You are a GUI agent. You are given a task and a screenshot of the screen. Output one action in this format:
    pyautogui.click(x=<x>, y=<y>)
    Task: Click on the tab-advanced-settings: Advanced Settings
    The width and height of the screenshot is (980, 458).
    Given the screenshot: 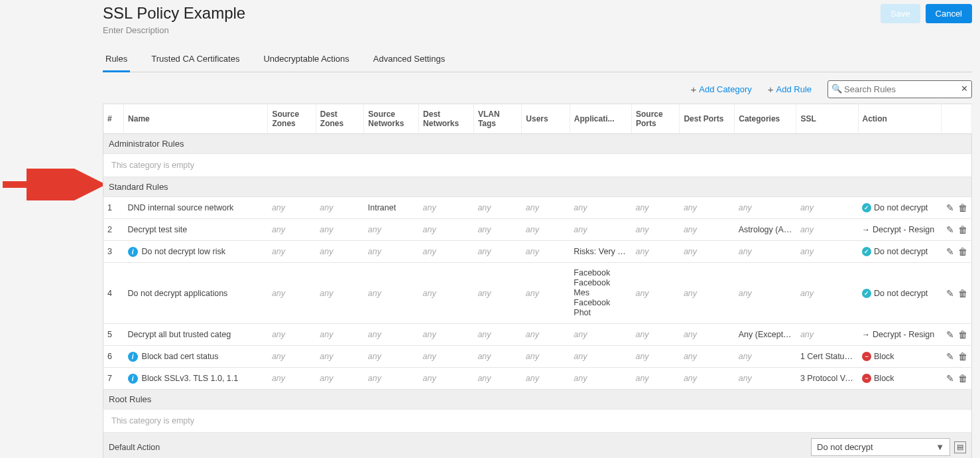 What is the action you would take?
    pyautogui.click(x=409, y=60)
    